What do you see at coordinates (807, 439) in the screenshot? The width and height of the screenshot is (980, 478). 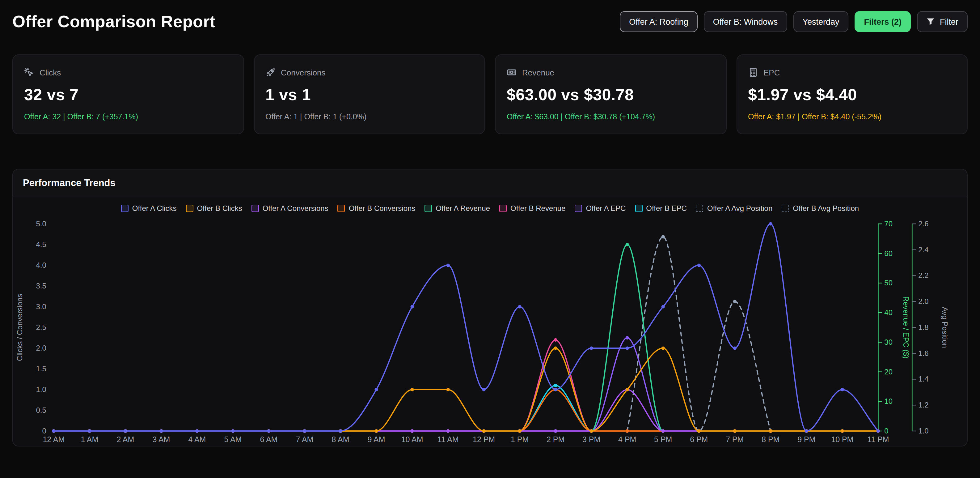 I see `x-axis-tick: 9 PM` at bounding box center [807, 439].